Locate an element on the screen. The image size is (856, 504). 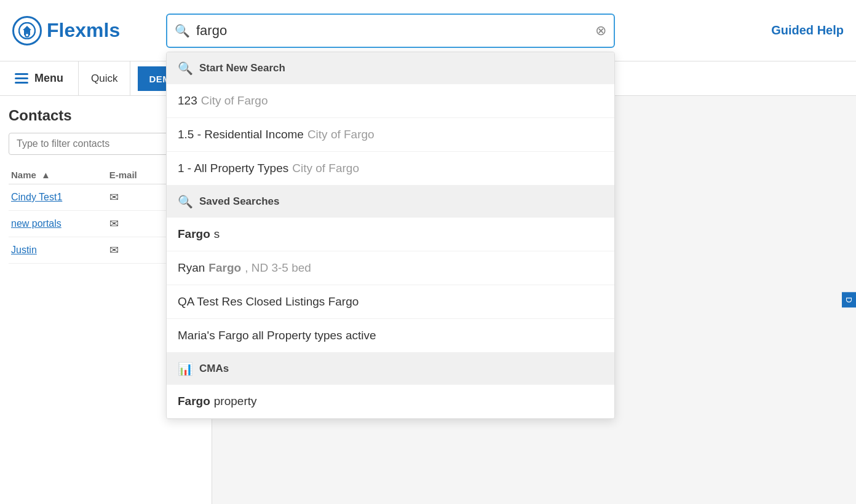
item-normal-text: s is located at coordinates (217, 234).